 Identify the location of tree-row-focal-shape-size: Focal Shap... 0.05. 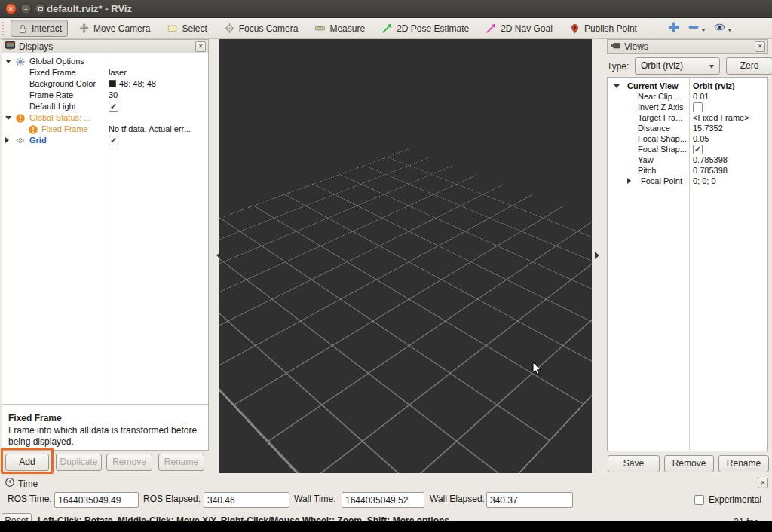
(688, 139).